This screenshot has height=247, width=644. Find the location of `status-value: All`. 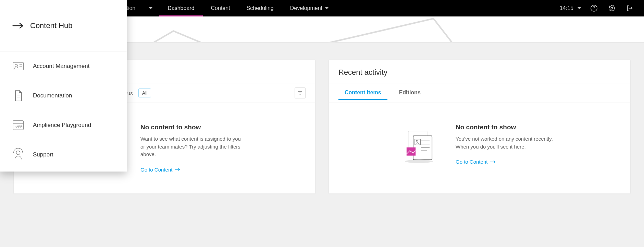

status-value: All is located at coordinates (145, 93).